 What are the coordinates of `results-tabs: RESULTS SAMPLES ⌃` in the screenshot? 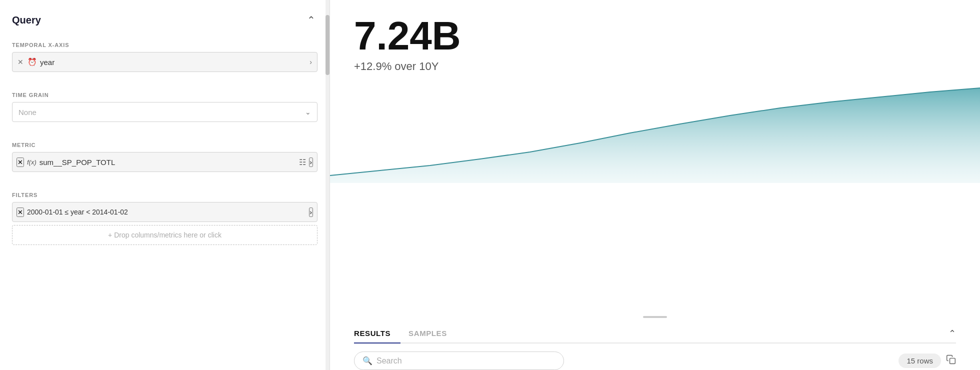 It's located at (655, 334).